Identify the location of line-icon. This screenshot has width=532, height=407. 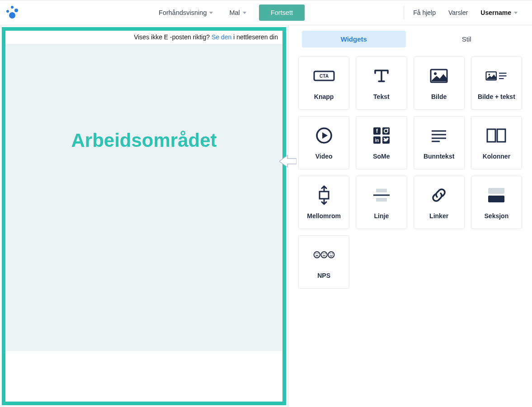
(381, 195).